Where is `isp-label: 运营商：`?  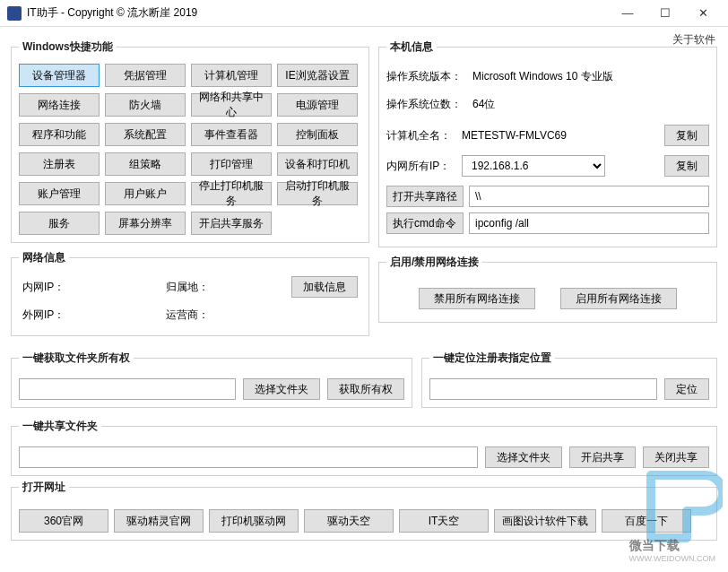
isp-label: 运营商： is located at coordinates (195, 316).